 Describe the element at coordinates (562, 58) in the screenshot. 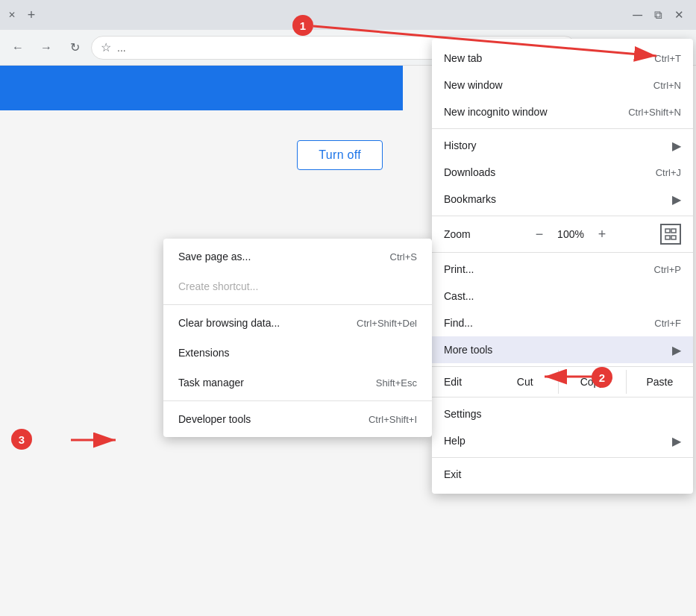

I see `menu-item-new-tab: New tab Ctrl+T` at that location.